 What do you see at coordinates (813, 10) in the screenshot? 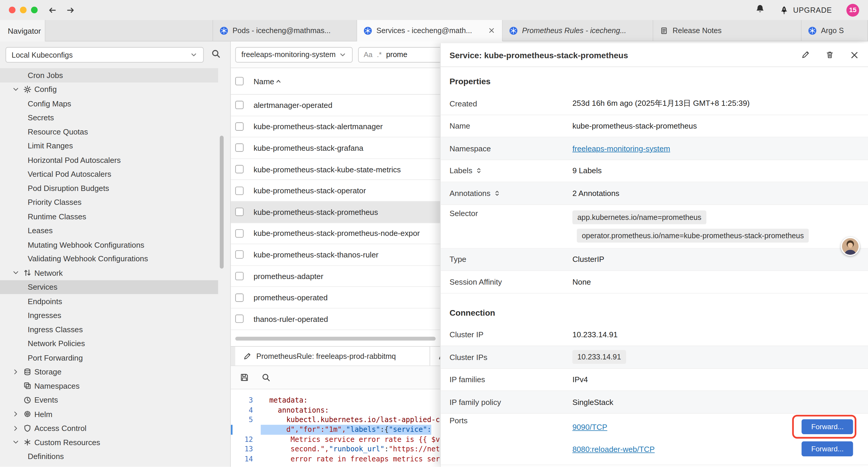
I see `upgrade-label: UPGRADE` at bounding box center [813, 10].